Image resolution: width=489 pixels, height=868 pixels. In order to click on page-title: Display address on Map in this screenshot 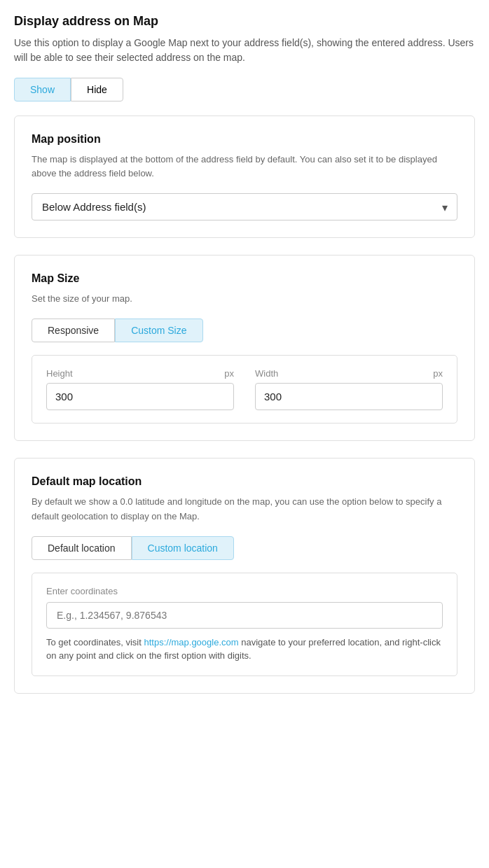, I will do `click(245, 21)`.